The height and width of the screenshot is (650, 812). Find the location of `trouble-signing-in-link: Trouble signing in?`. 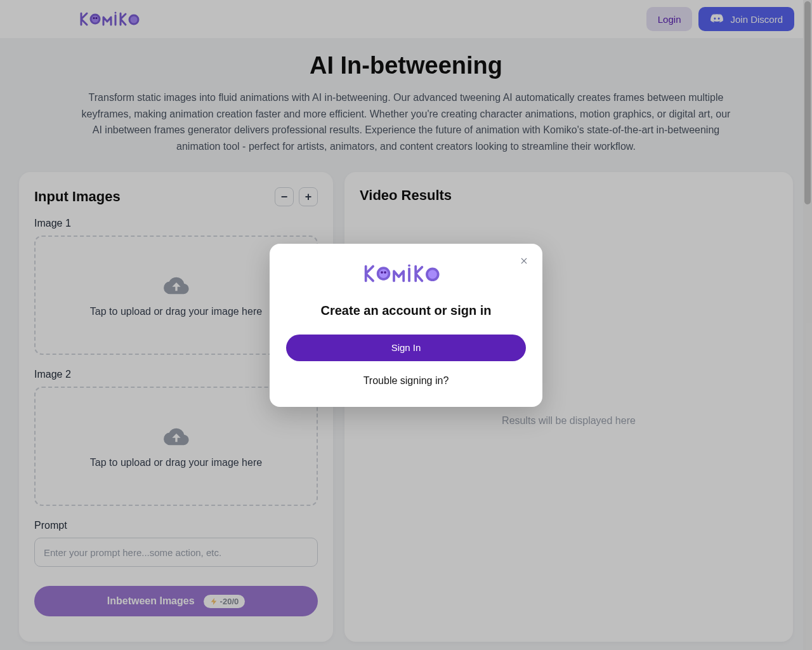

trouble-signing-in-link: Trouble signing in? is located at coordinates (406, 381).